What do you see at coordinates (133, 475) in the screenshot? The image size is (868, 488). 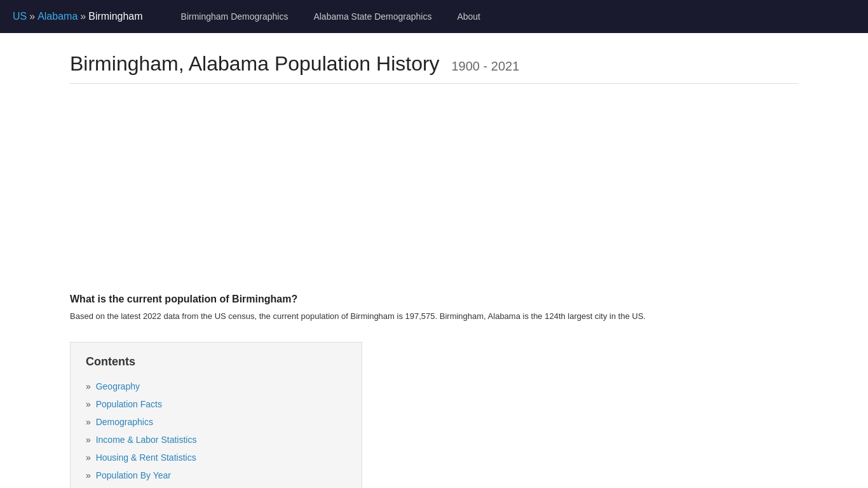 I see `contents-link-population-by-year: Population By Year` at bounding box center [133, 475].